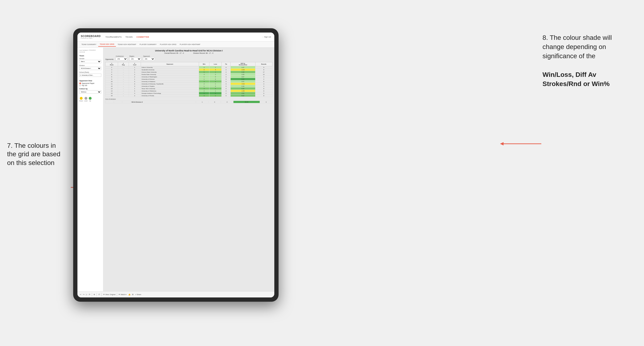 This screenshot has width=644, height=346. What do you see at coordinates (90, 65) in the screenshot?
I see `division-label: Division` at bounding box center [90, 65].